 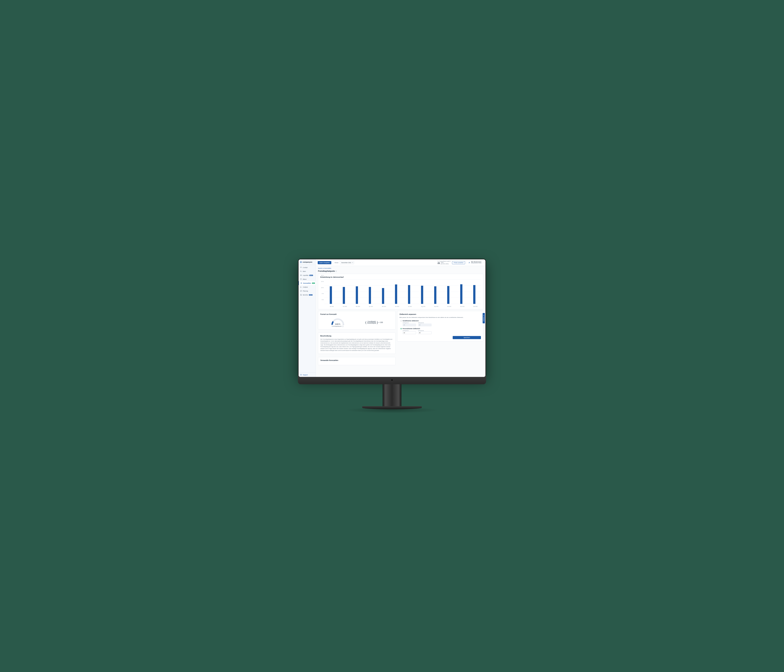 What do you see at coordinates (307, 267) in the screenshot?
I see `sidebar-item-cockpit: Cockpit` at bounding box center [307, 267].